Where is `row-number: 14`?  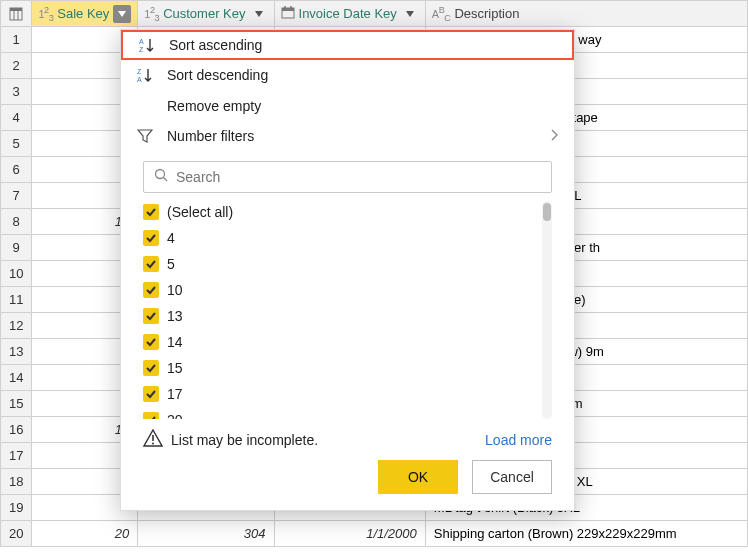 row-number: 14 is located at coordinates (16, 378).